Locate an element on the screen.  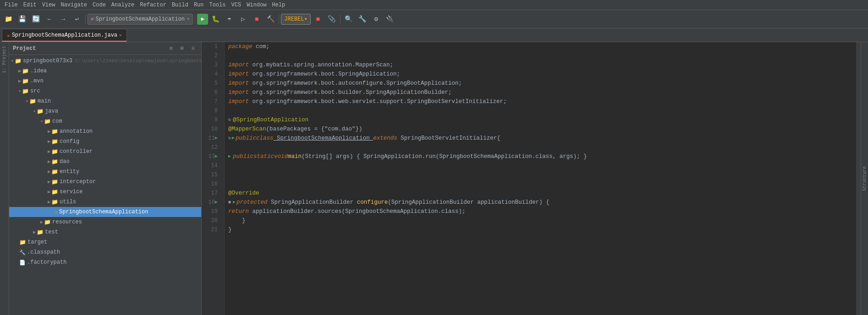
profile-btn: ■ is located at coordinates (318, 19).